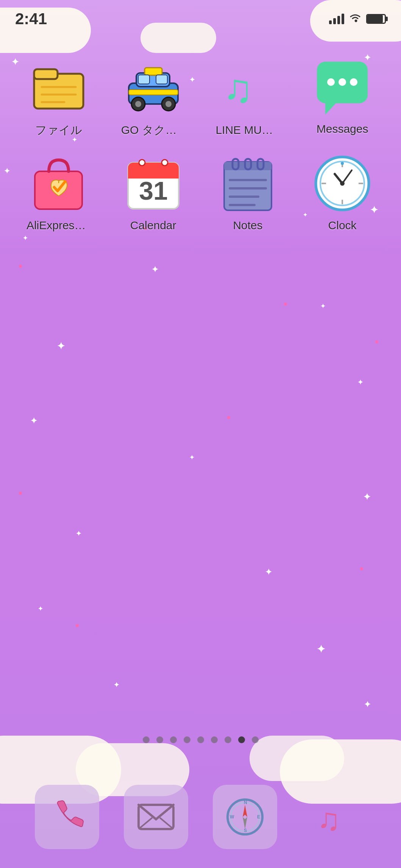 The height and width of the screenshot is (868, 401). Describe the element at coordinates (153, 225) in the screenshot. I see `app-label-calendar: Calendar` at that location.